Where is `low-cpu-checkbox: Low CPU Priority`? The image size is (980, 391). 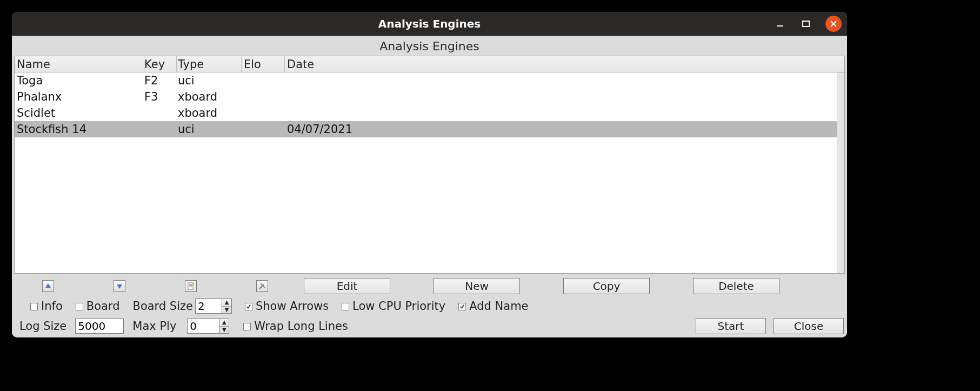
low-cpu-checkbox: Low CPU Priority is located at coordinates (394, 306).